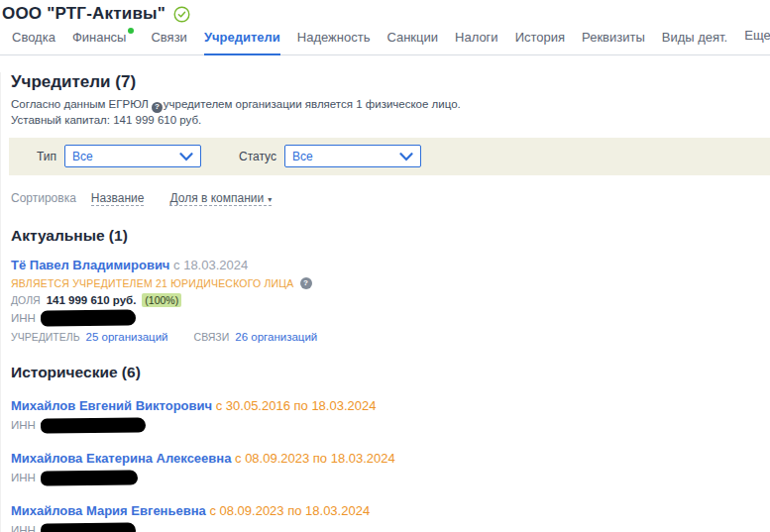 The height and width of the screenshot is (532, 770). I want to click on tab-finansy: Финансы, so click(103, 42).